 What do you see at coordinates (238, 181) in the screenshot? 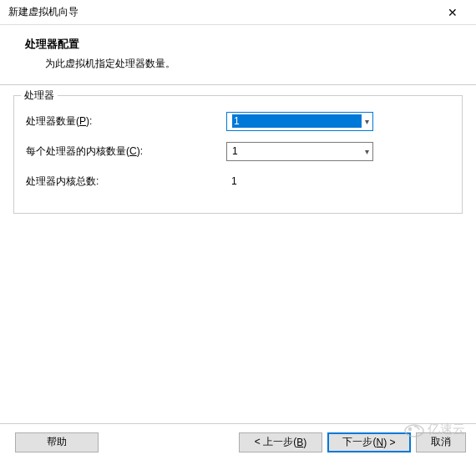
I see `row-total-cores: 处理器内核总数: 1` at bounding box center [238, 181].